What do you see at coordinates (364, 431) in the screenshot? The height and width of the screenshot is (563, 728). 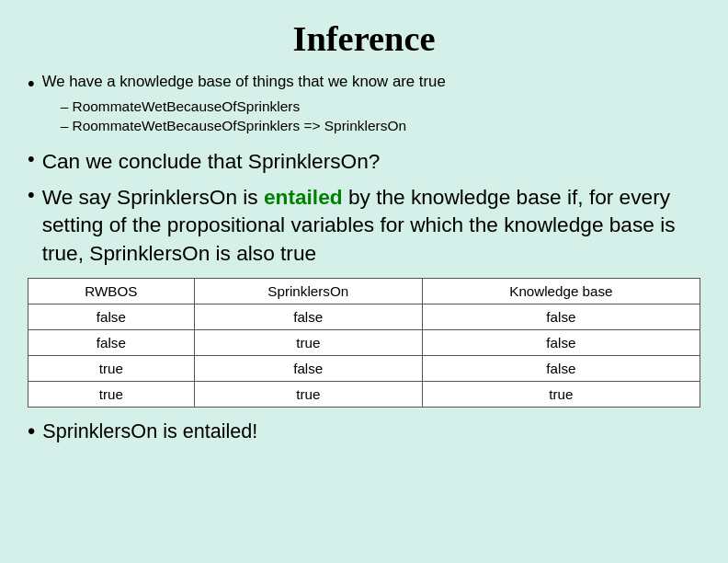 I see `conclusion-item: • SprinklersOn is entailed!` at bounding box center [364, 431].